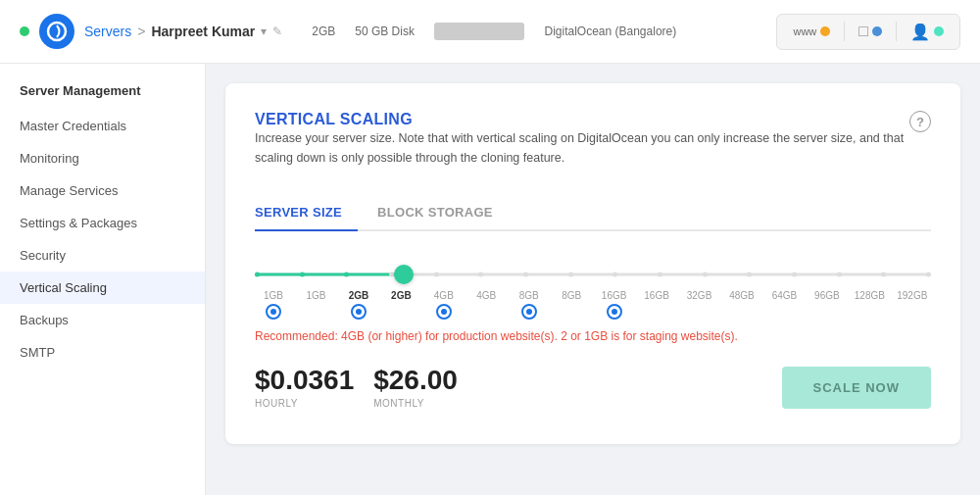 The height and width of the screenshot is (495, 980). What do you see at coordinates (571, 296) in the screenshot?
I see `size-label-7: 8GB` at bounding box center [571, 296].